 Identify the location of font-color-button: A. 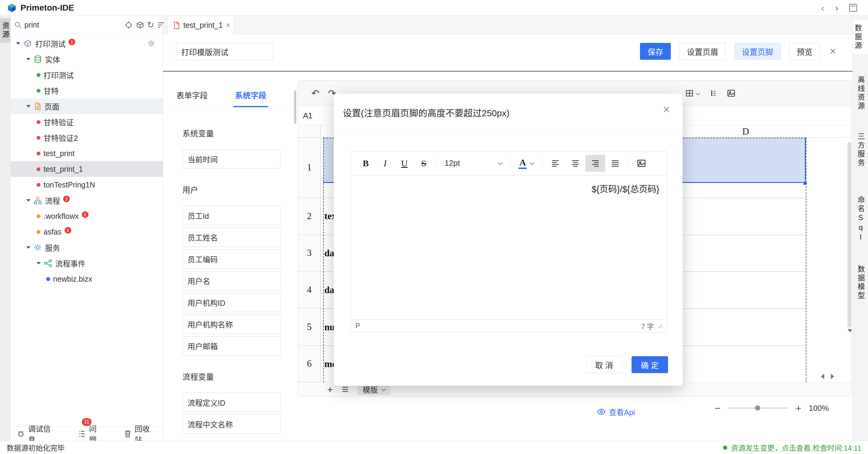
(526, 163).